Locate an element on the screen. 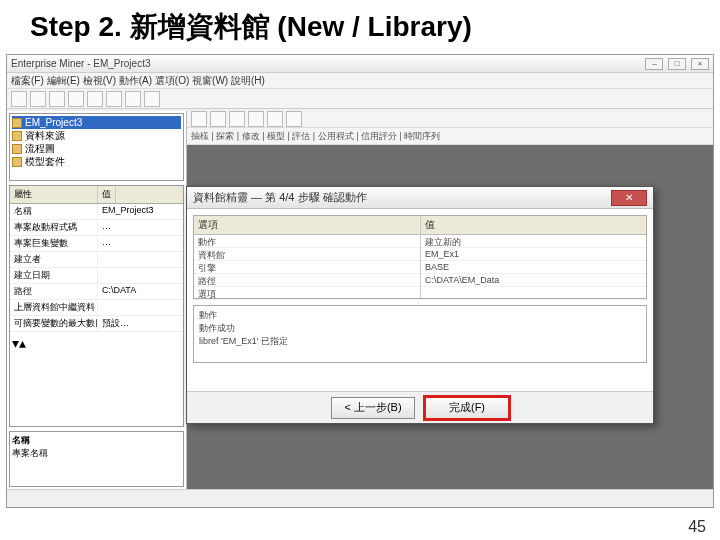  grid-cell: BASE is located at coordinates (534, 268).